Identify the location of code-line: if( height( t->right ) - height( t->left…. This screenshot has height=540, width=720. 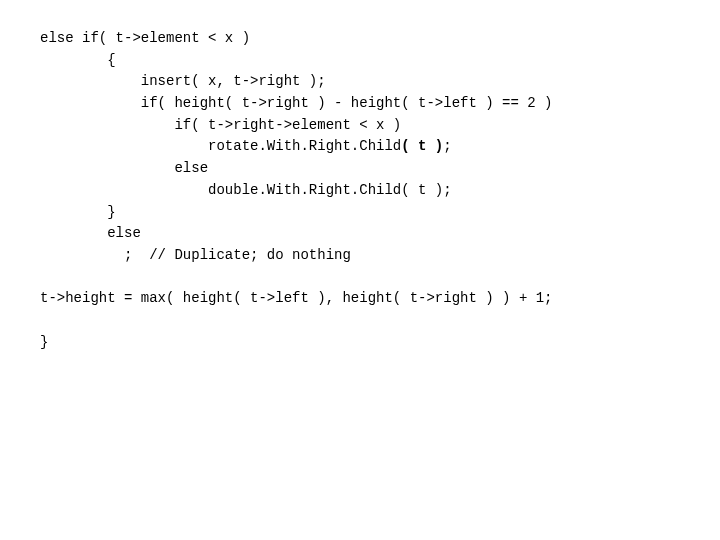
(296, 103).